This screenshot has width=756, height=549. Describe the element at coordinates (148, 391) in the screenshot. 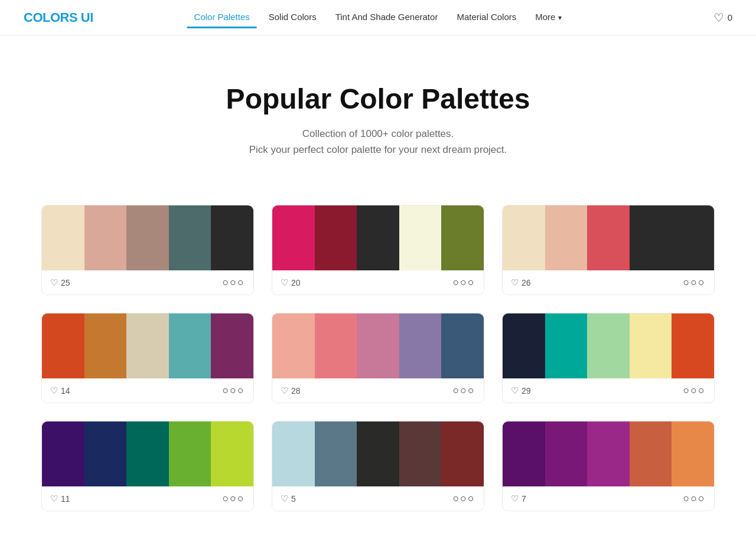

I see `palette-footer: ♡14○○○` at that location.